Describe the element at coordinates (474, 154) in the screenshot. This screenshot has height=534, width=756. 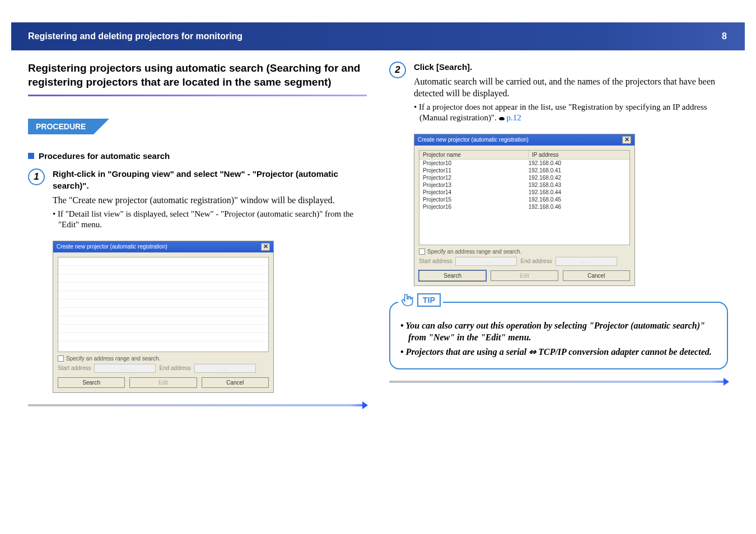
I see `column-projector-name: Projector name` at that location.